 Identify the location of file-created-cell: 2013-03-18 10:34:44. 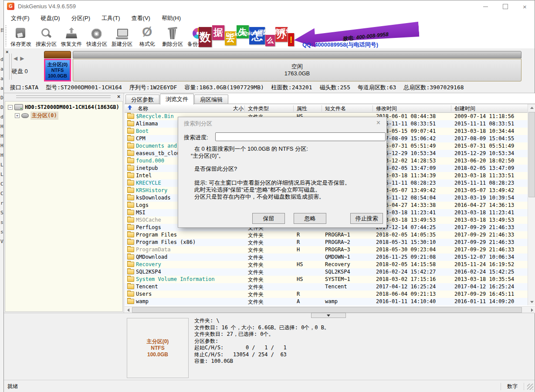
(491, 131).